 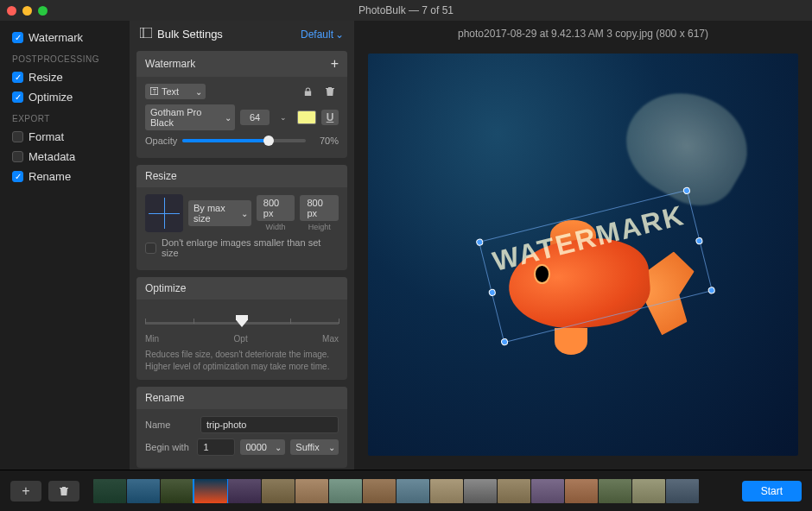 I want to click on footer: Start, so click(x=406, y=490).